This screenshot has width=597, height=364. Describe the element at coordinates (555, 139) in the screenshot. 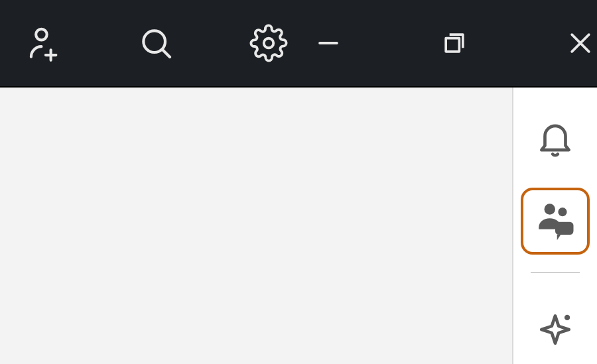

I see `notifications-button` at that location.